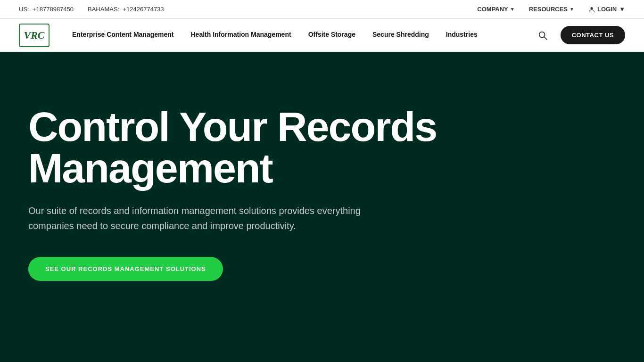  Describe the element at coordinates (572, 9) in the screenshot. I see `resources-caret: ▼` at that location.